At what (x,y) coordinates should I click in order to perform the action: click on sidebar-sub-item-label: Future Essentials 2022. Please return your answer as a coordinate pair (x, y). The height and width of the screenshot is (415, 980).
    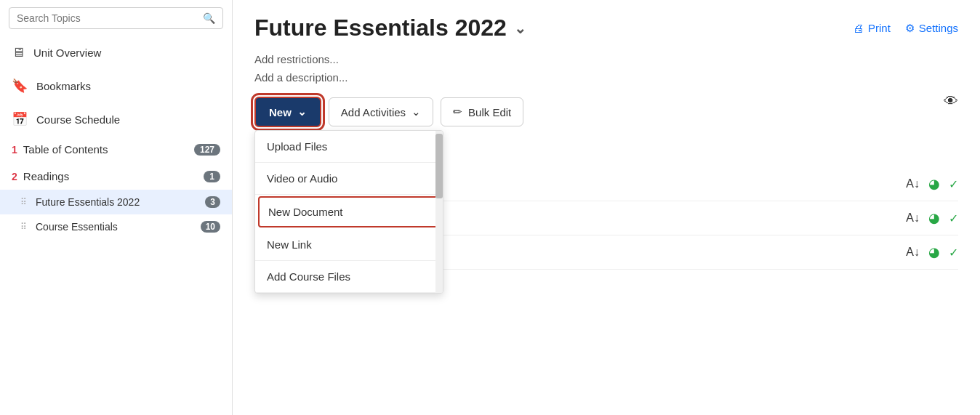
    Looking at the image, I should click on (118, 202).